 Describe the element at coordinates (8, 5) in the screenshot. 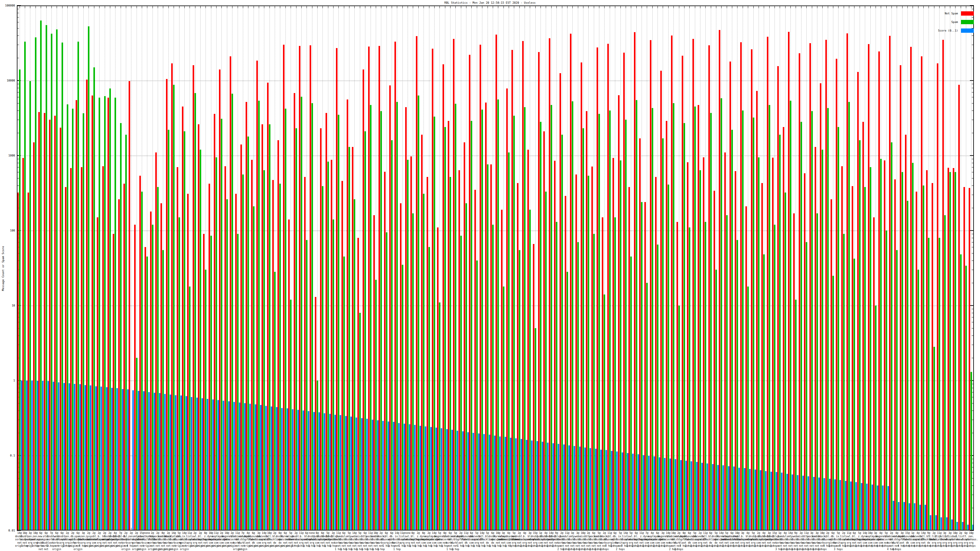

I see `y-tick-label: 100000` at that location.